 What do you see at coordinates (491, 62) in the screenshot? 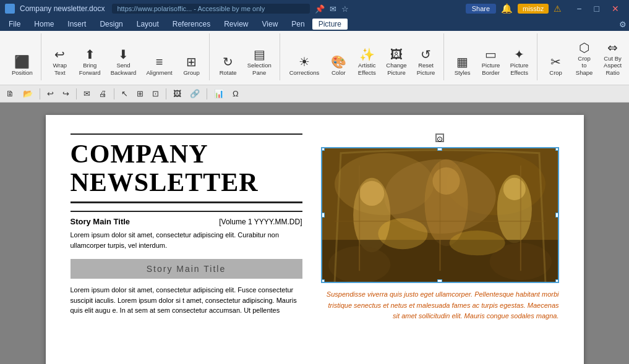
I see `picture-border-button: ▭ PictureBorder` at bounding box center [491, 62].